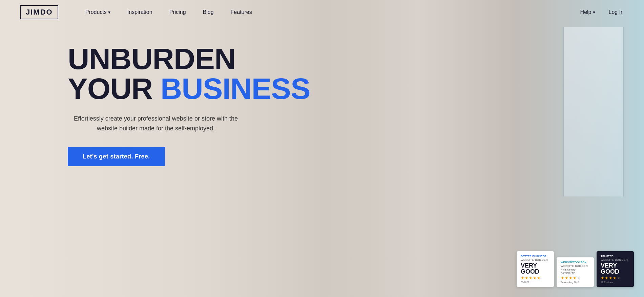  I want to click on star-3: ★, so click(531, 278).